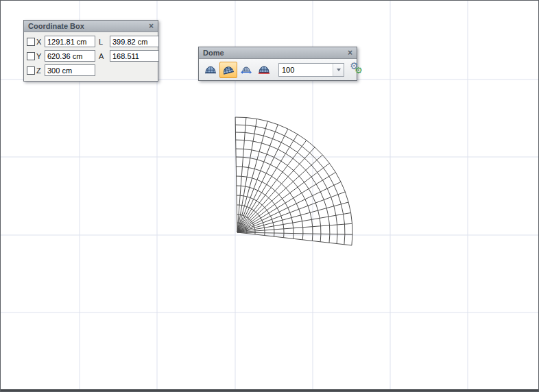 This screenshot has width=539, height=392. Describe the element at coordinates (40, 42) in the screenshot. I see `x-label: X` at that location.